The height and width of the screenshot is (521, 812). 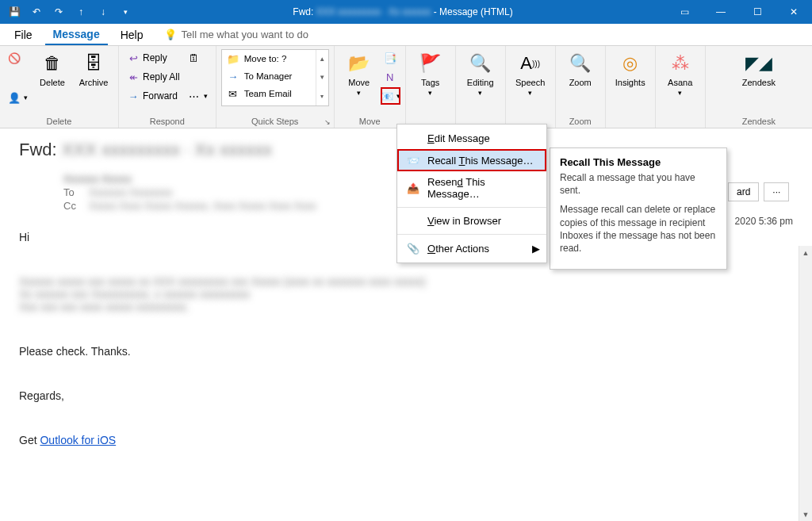 I want to click on zendesk-button: ◤◢ Zendesk, so click(x=759, y=69).